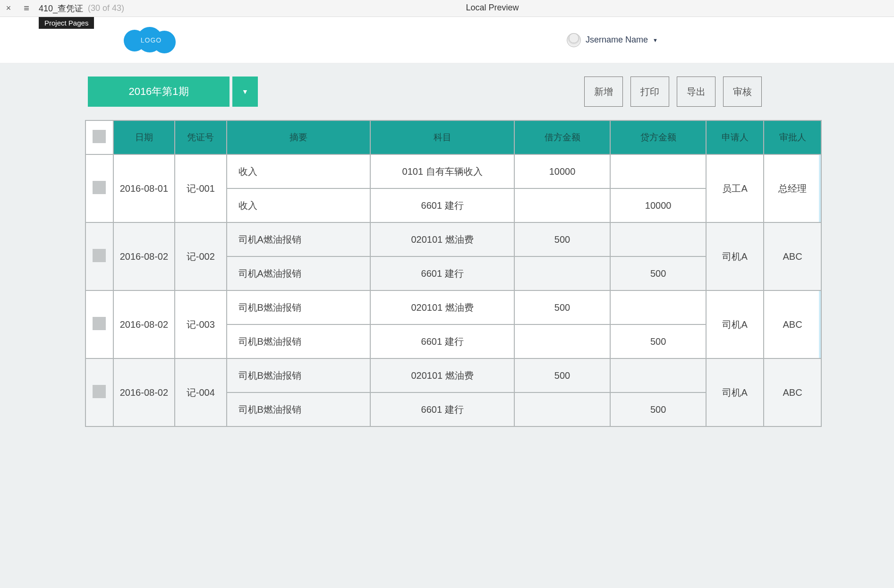 The width and height of the screenshot is (894, 588). What do you see at coordinates (66, 23) in the screenshot?
I see `tooltip-project-pages: Project Pages` at bounding box center [66, 23].